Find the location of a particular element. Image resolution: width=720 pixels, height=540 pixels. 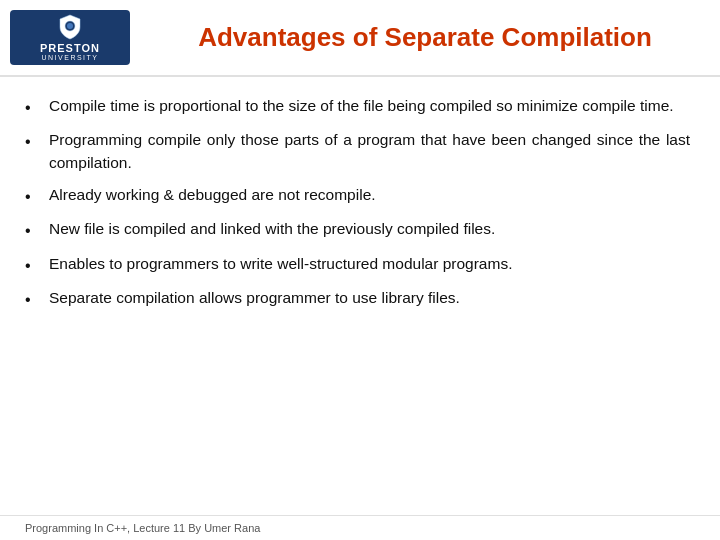

slide-footer: Programming In C++, Lecture 11 By Umer R… is located at coordinates (360, 528).